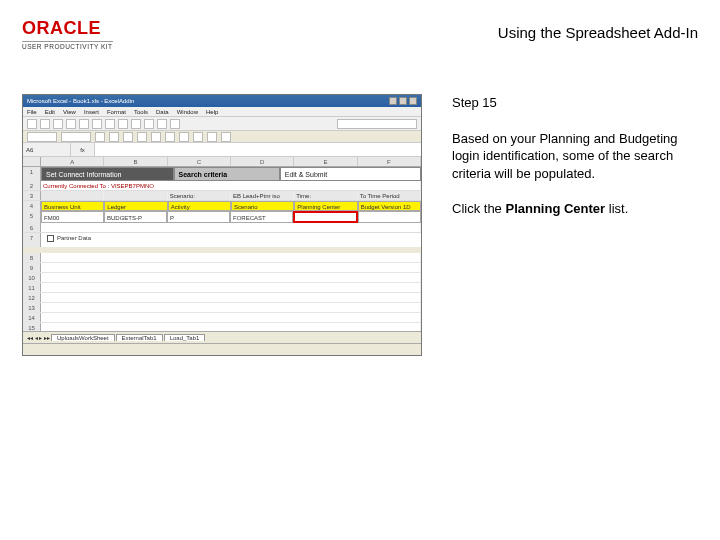 This screenshot has width=720, height=540. Describe the element at coordinates (212, 112) in the screenshot. I see `menu-help: Help` at that location.